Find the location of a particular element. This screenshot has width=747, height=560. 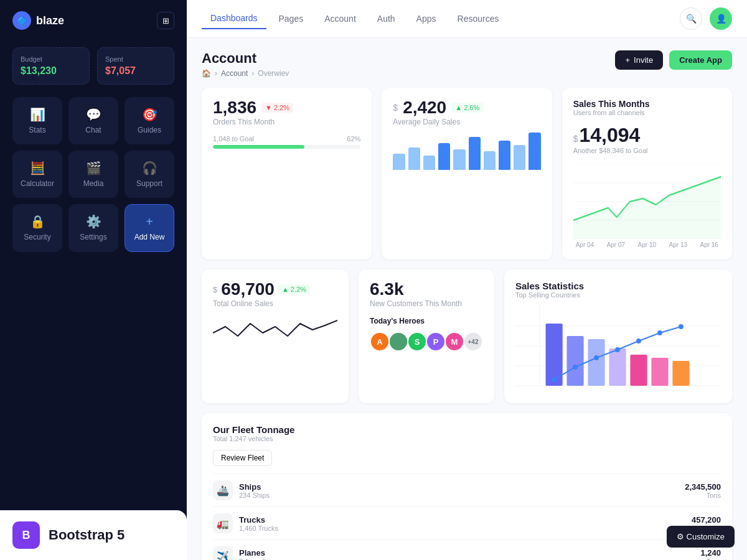

sales-stats-chart is located at coordinates (618, 348).